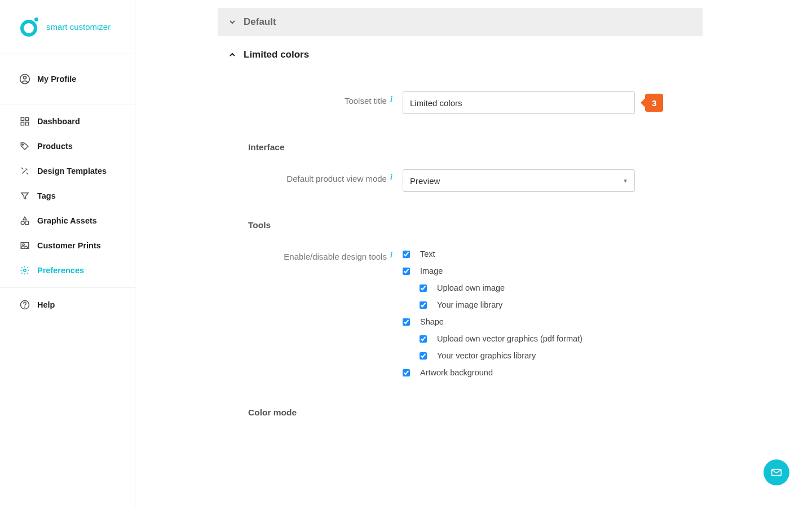  What do you see at coordinates (72, 171) in the screenshot?
I see `sidebar-item-label: Design Templates` at bounding box center [72, 171].